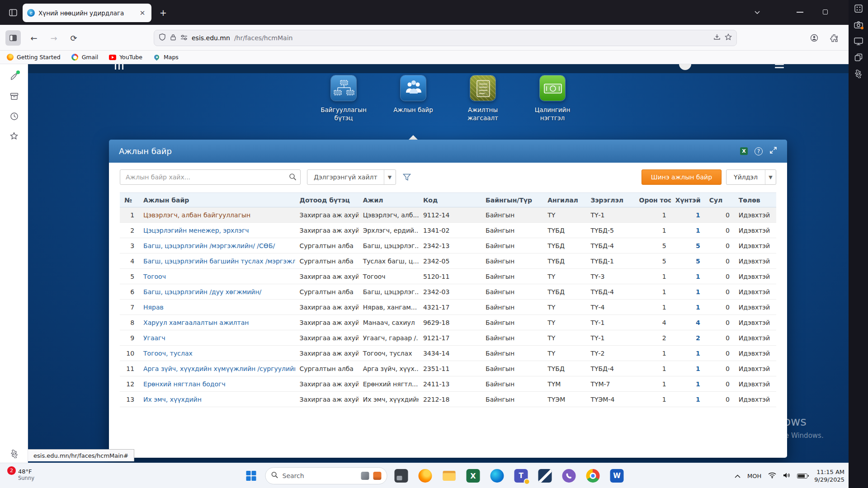  Describe the element at coordinates (352, 177) in the screenshot. I see `advanced-search-dropdown: Дэлгэрэнгүй хайлт ▼` at that location.